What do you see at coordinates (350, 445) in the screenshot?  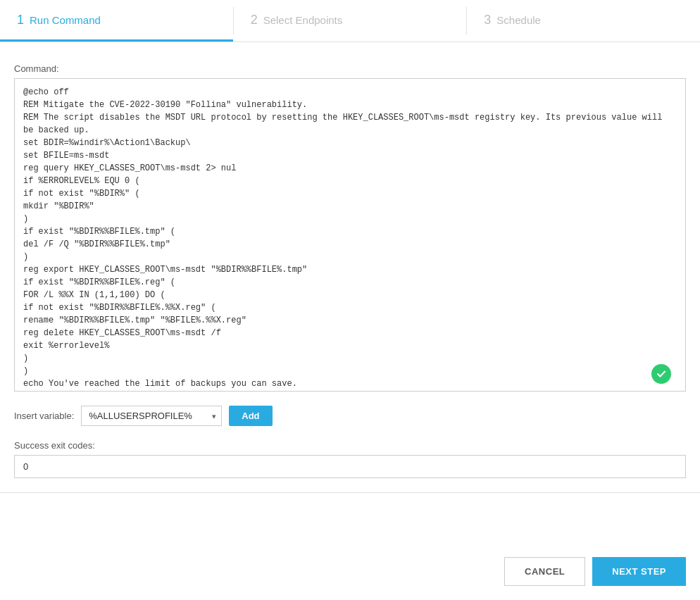 I see `exit-codes-label: Success exit codes:` at bounding box center [350, 445].